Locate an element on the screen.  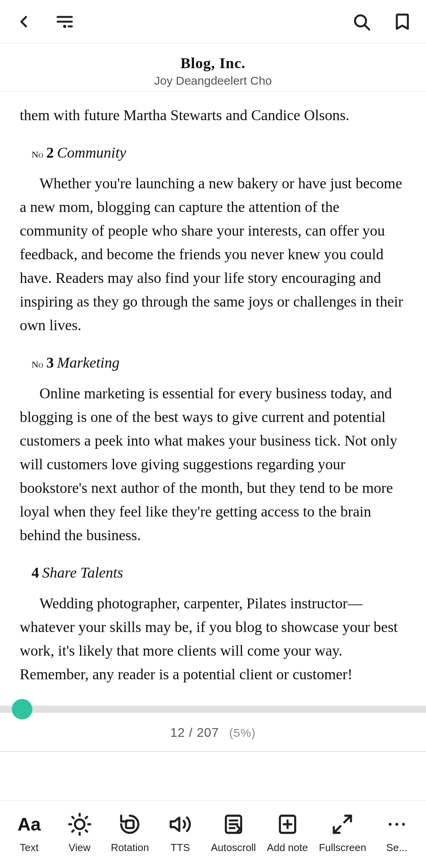
toolbar-item-add-note: Add note is located at coordinates (288, 833).